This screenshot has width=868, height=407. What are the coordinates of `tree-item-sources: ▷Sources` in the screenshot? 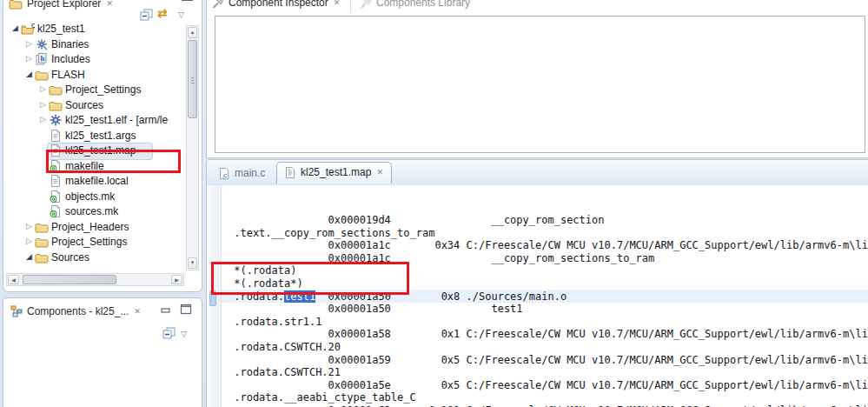 It's located at (95, 106).